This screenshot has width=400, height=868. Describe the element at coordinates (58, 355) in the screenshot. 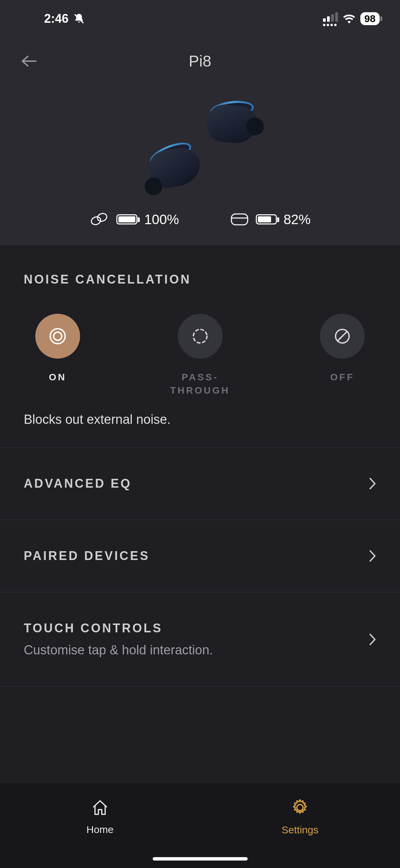

I see `anc-mode-on: ON` at that location.